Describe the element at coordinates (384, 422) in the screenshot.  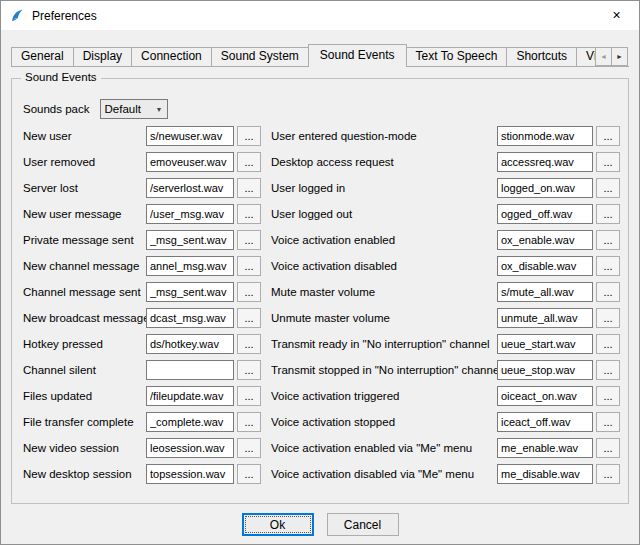
I see `event-label: Voice activation stopped` at that location.